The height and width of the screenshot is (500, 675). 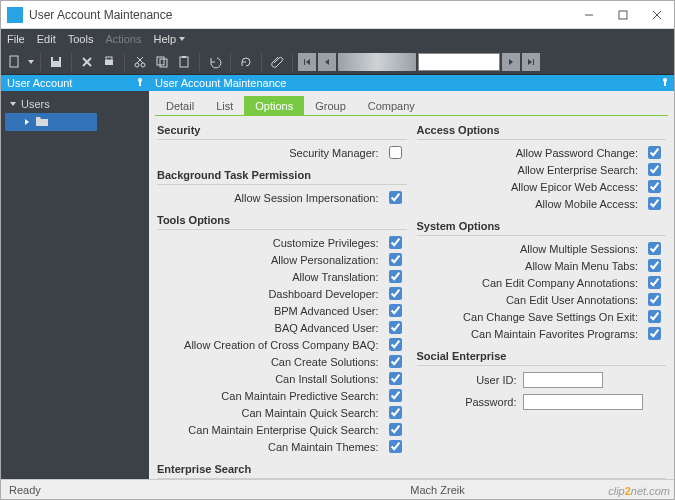 I want to click on tab-options: Options, so click(x=274, y=106).